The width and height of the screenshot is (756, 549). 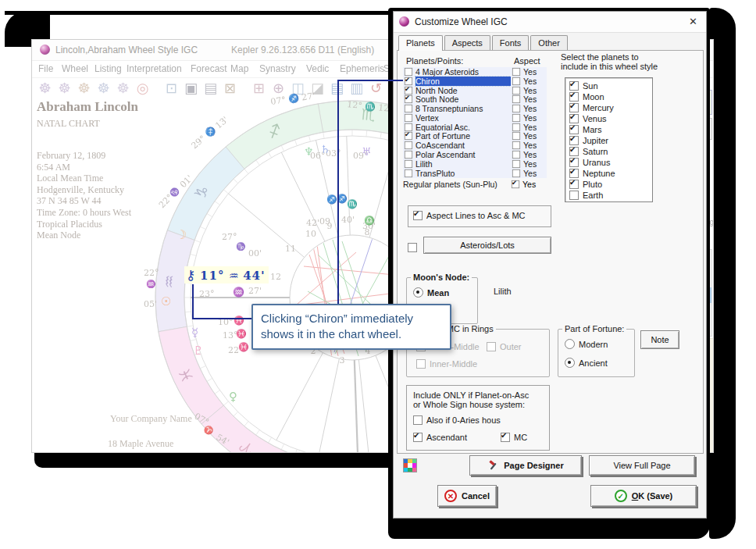 What do you see at coordinates (457, 137) in the screenshot?
I see `point-row-part-of-fortune: Part of Fortune` at bounding box center [457, 137].